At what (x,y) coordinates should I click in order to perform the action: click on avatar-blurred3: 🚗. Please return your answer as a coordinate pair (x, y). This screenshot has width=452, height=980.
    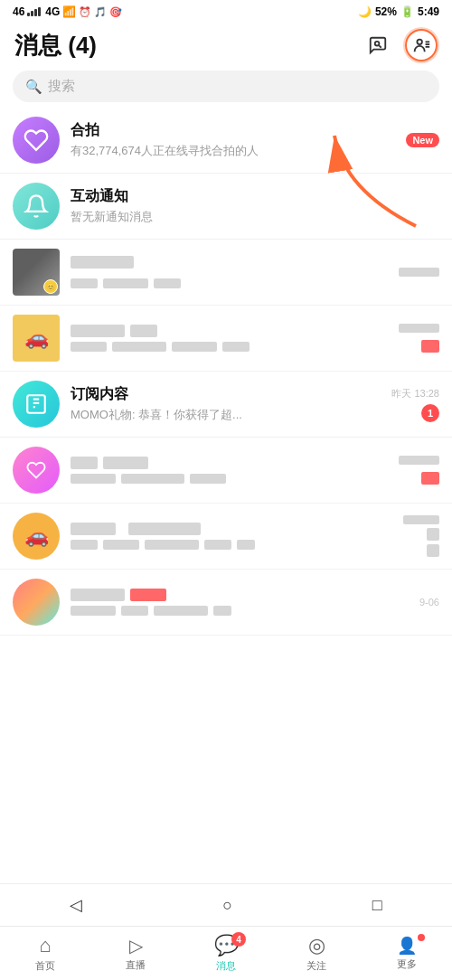
    Looking at the image, I should click on (36, 536).